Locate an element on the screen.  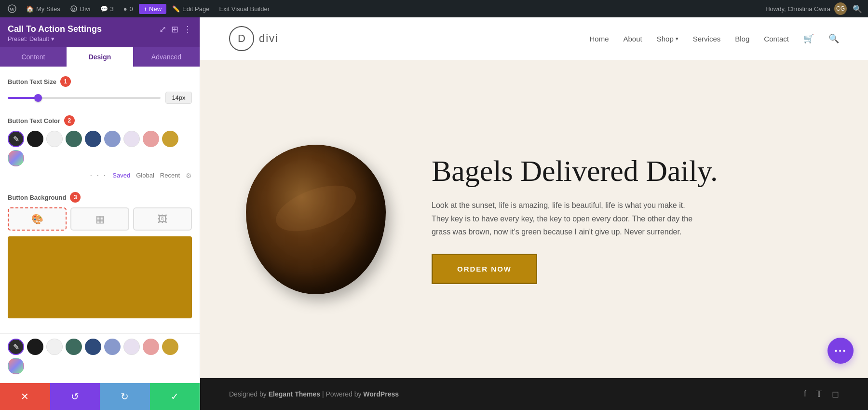
avatar: CG is located at coordinates (841, 9).